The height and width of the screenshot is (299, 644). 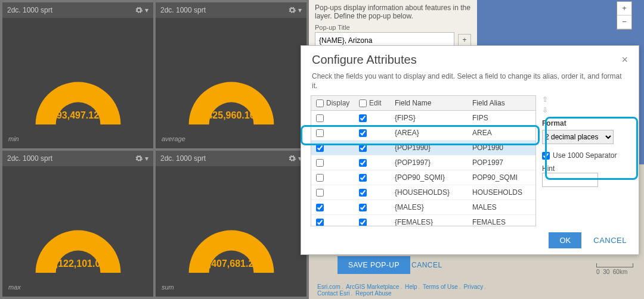 I want to click on format-select: 2 decimal places, so click(x=578, y=137).